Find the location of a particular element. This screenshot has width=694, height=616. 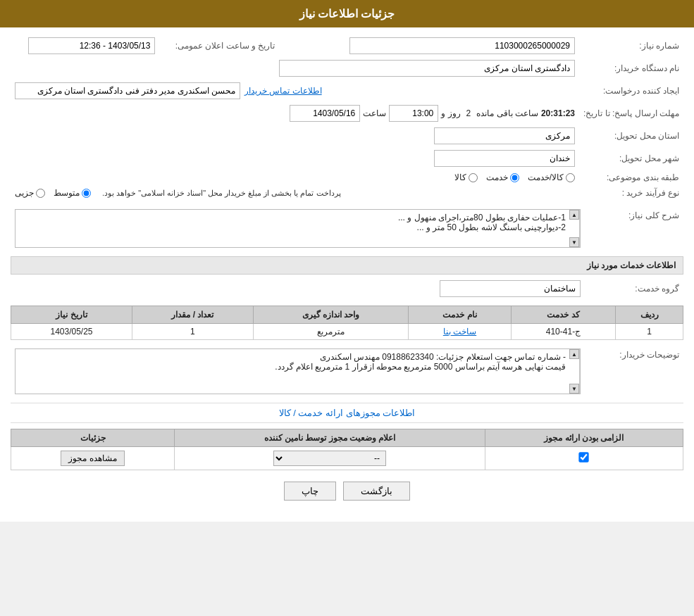

scroll-down-btn: ▼ is located at coordinates (574, 242).